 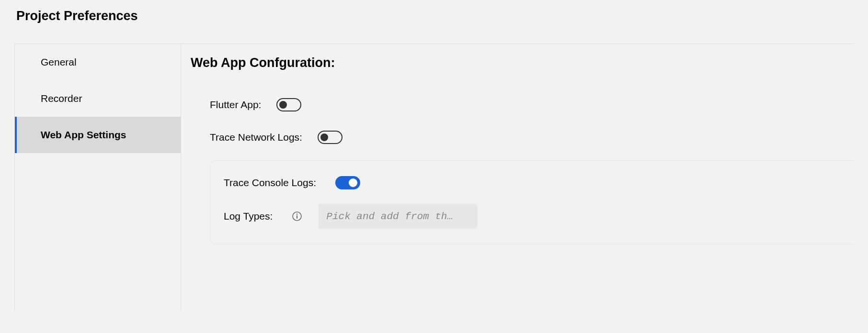 I want to click on trace-network-logs-label: Trace Network Logs:, so click(x=256, y=137).